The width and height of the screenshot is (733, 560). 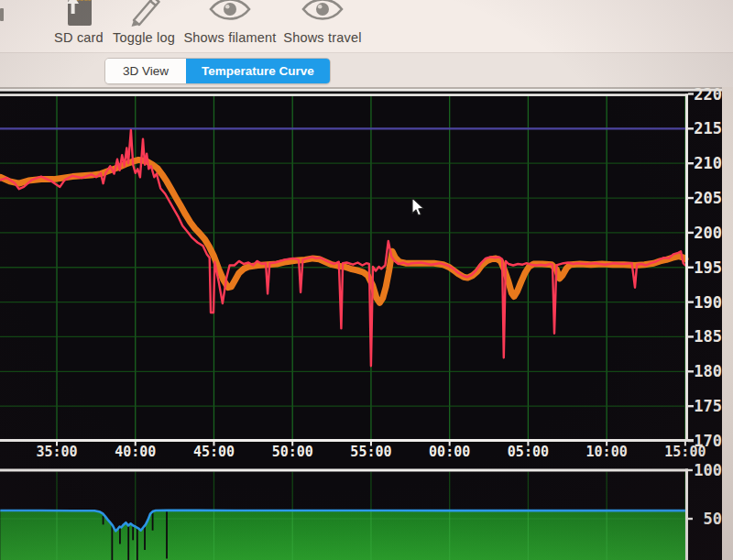 I want to click on y-axis-label: 185, so click(x=707, y=336).